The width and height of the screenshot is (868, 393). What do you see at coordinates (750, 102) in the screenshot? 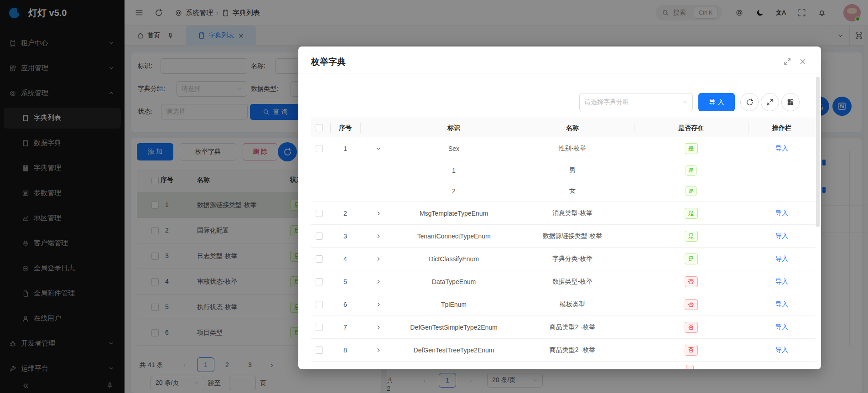
I see `refresh-icon` at bounding box center [750, 102].